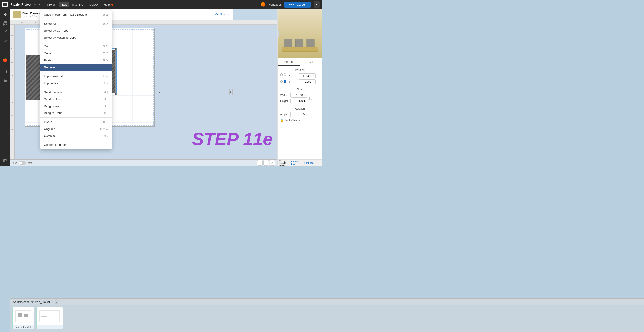 Image resolution: width=644 pixels, height=332 pixels. I want to click on anchor-tr, so click(285, 75).